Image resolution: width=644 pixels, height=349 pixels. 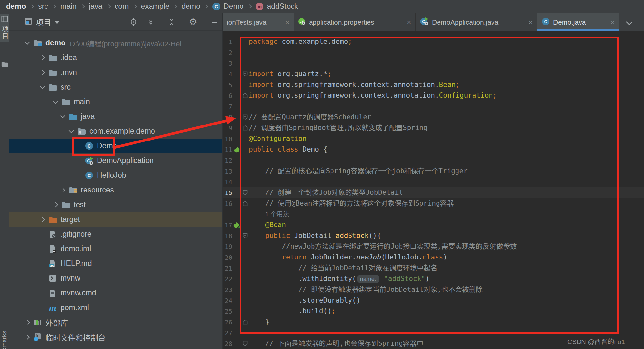 I want to click on breadcrumb-item-src: src, so click(x=43, y=7).